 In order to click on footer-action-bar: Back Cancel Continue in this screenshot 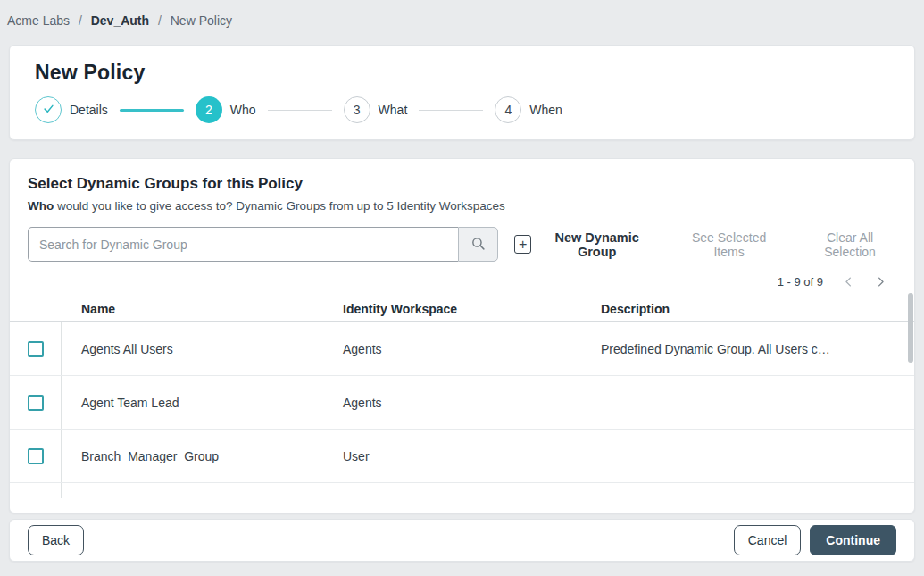, I will do `click(462, 540)`.